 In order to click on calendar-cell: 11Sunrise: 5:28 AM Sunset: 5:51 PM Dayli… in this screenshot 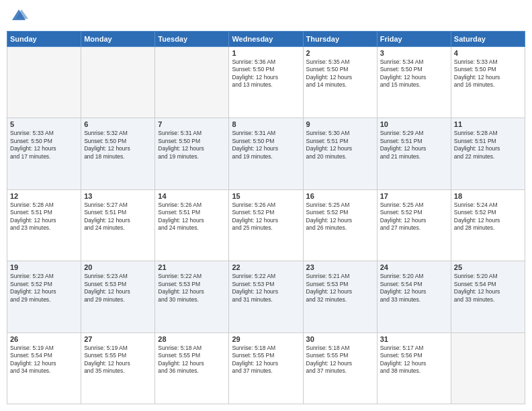, I will do `click(488, 154)`.